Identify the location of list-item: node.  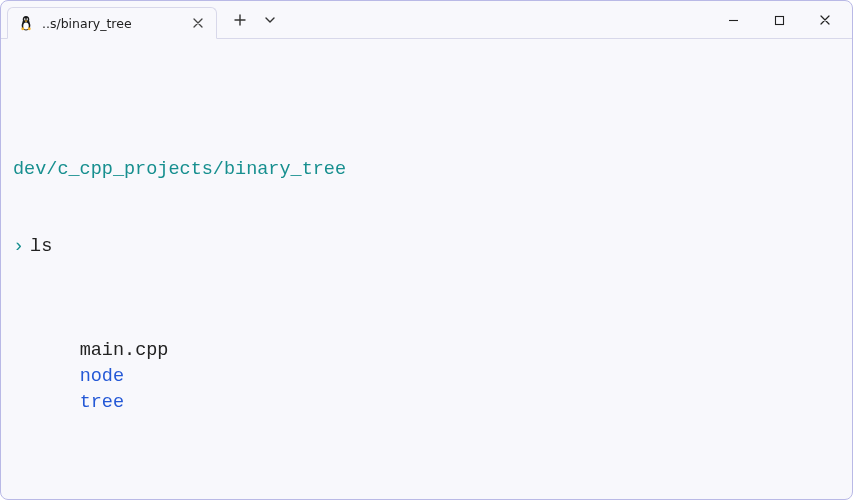
(102, 376).